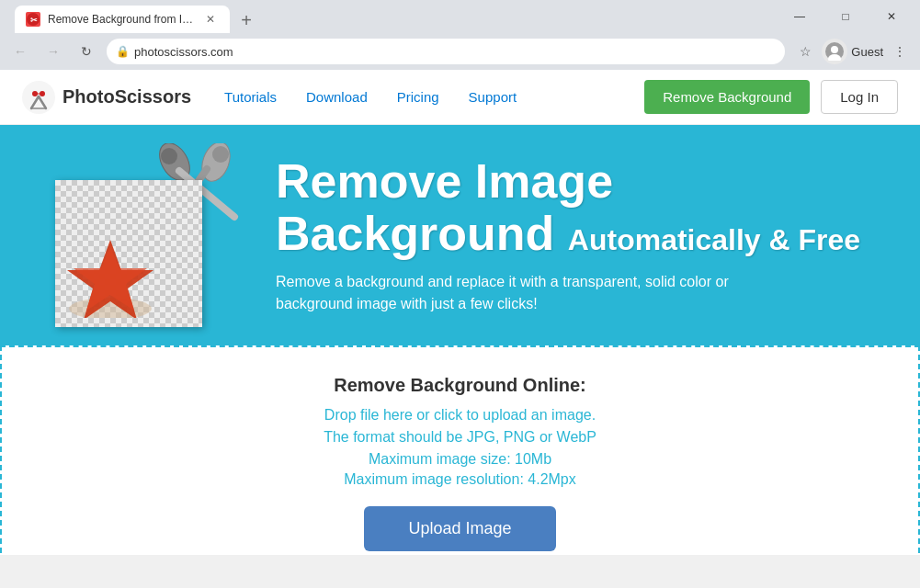 The height and width of the screenshot is (588, 920). I want to click on upload-max-size: Maximum image size: 10Mb, so click(460, 459).